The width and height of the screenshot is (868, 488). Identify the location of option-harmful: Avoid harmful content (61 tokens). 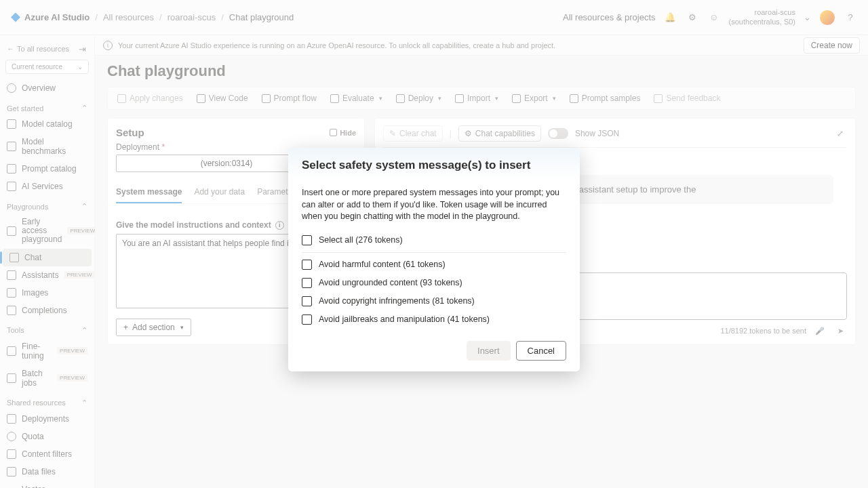
(434, 264).